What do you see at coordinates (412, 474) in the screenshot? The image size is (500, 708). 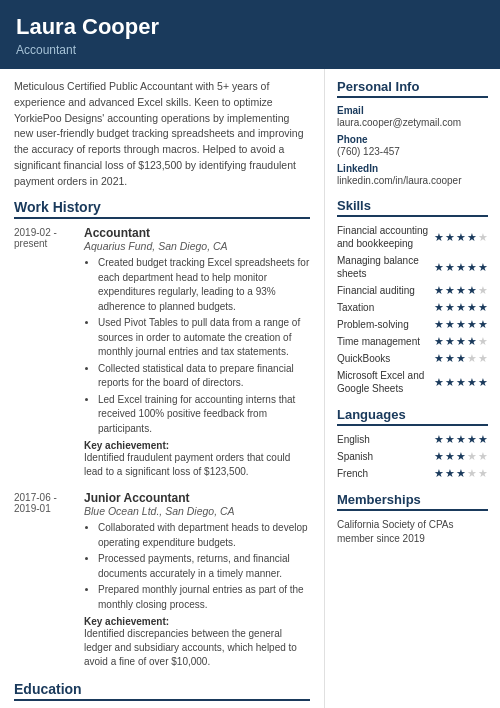 I see `language-row: French ★★★★★` at bounding box center [412, 474].